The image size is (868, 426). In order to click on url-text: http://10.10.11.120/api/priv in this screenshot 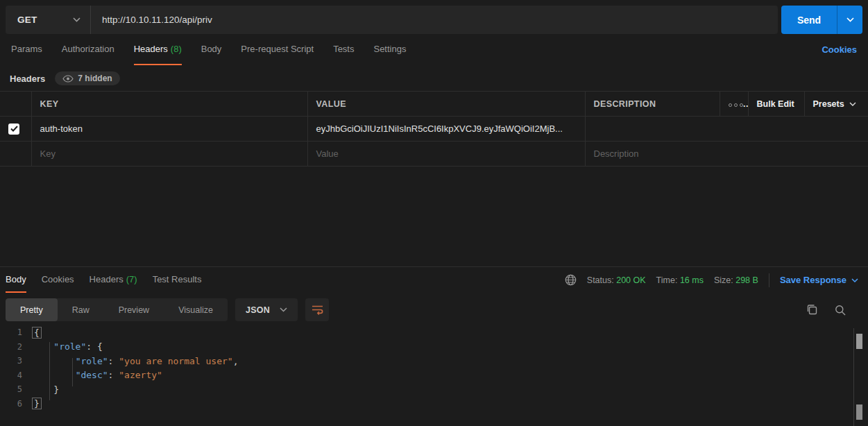, I will do `click(157, 19)`.